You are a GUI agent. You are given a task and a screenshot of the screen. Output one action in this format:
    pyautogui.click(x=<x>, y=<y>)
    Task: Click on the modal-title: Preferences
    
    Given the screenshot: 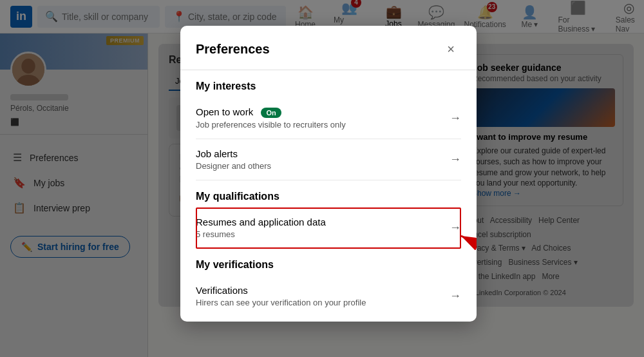 What is the action you would take?
    pyautogui.click(x=233, y=49)
    